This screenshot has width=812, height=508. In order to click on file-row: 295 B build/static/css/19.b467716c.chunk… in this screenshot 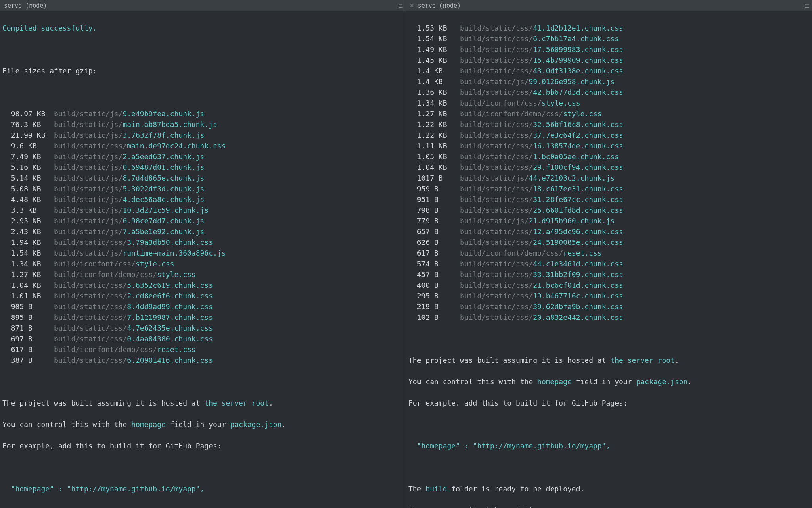, I will do `click(609, 296)`.